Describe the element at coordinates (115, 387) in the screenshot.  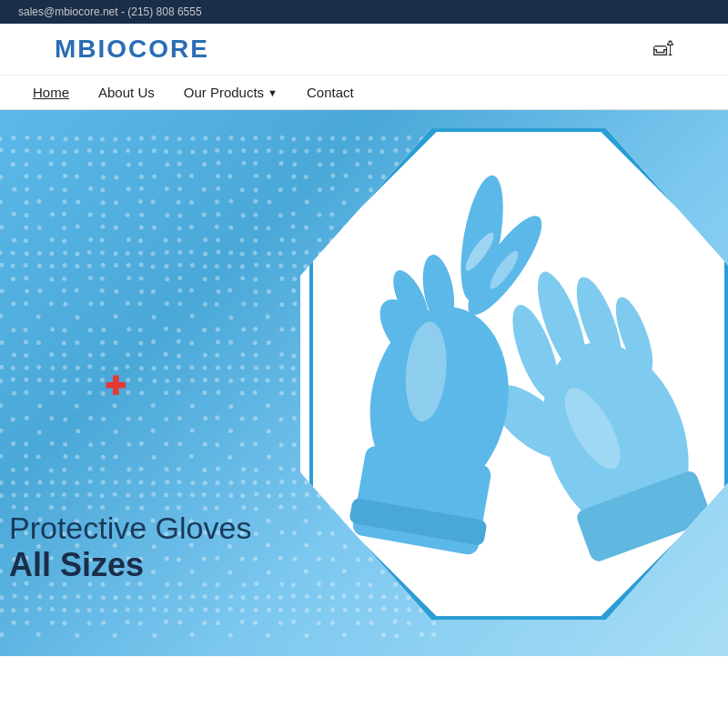
I see `red-cross-icon: ✚` at that location.